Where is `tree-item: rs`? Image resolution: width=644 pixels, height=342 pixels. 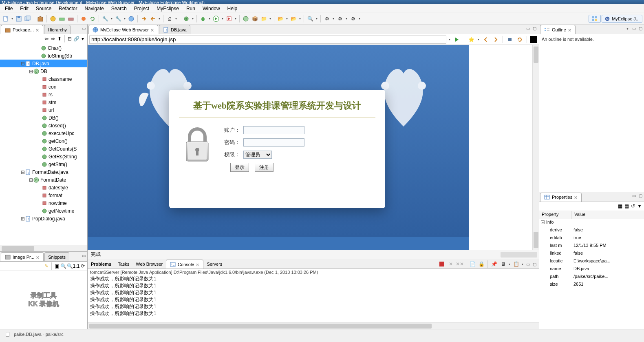 tree-item: rs is located at coordinates (44, 95).